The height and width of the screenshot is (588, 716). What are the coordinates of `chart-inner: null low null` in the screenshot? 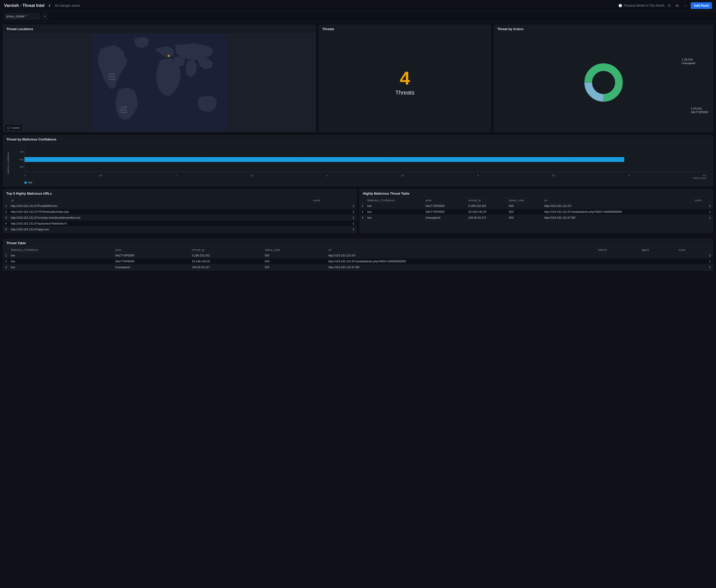 It's located at (365, 160).